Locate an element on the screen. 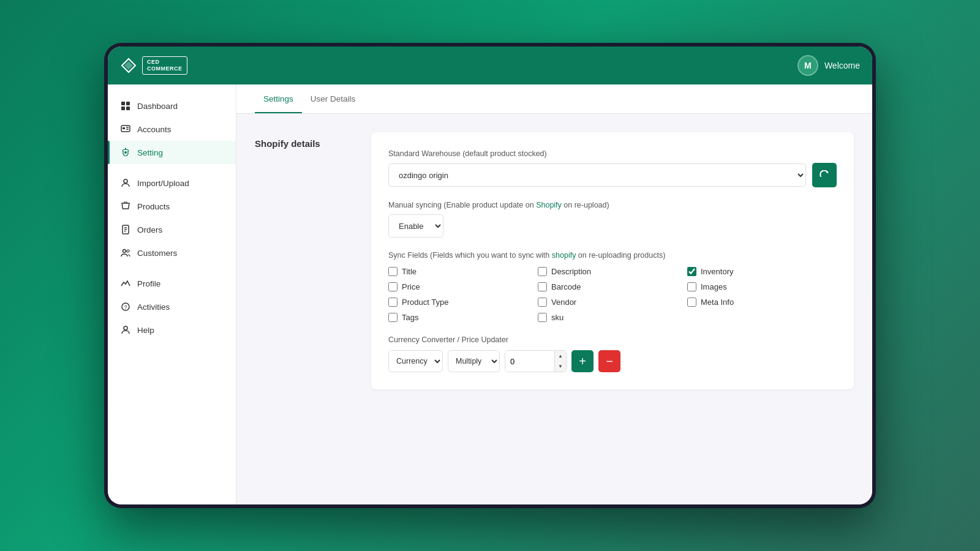  currency-label: Currency Converter / Price Updater is located at coordinates (612, 340).